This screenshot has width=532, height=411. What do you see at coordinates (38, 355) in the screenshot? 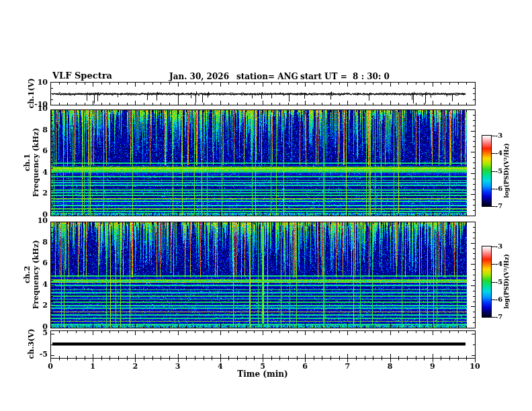
I see `ch3-wave-ytick-label: -5` at bounding box center [38, 355].